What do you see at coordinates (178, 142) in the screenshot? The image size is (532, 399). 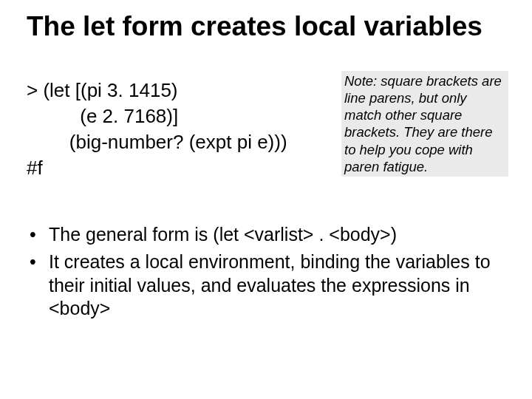 I see `code-line-3: (big-number? (expt pi e)))` at bounding box center [178, 142].